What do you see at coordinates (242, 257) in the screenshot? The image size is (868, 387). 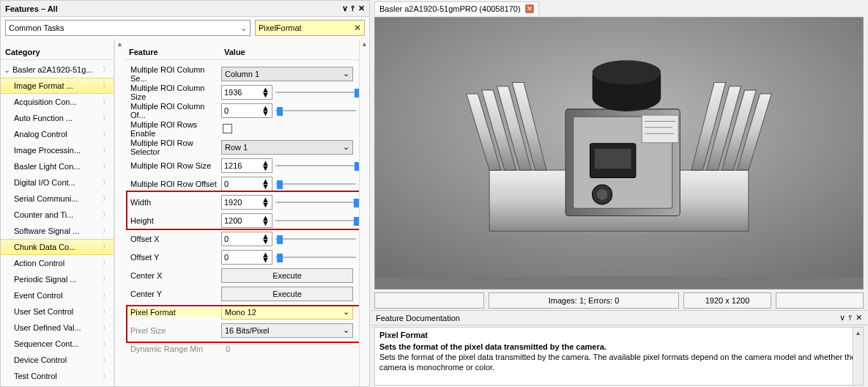 I see `feature-row: Offset Y0▲▼` at bounding box center [242, 257].